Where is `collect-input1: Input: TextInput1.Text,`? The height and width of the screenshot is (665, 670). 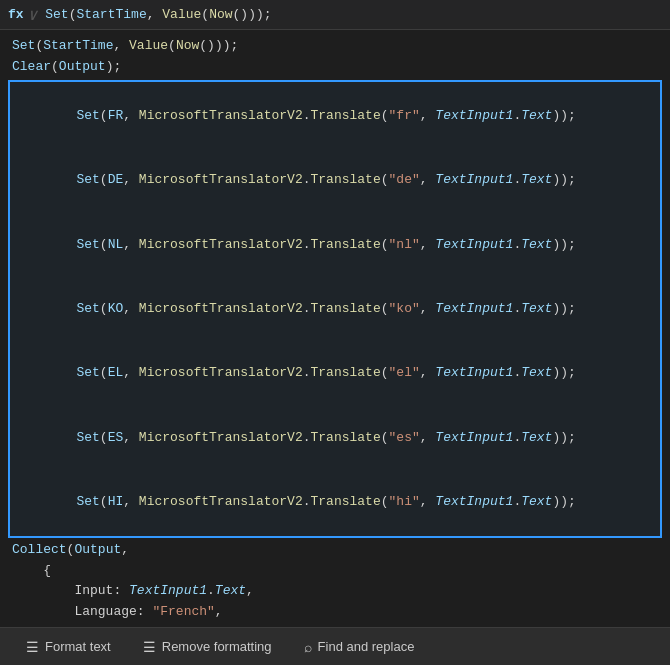
collect-input1: Input: TextInput1.Text, is located at coordinates (335, 592).